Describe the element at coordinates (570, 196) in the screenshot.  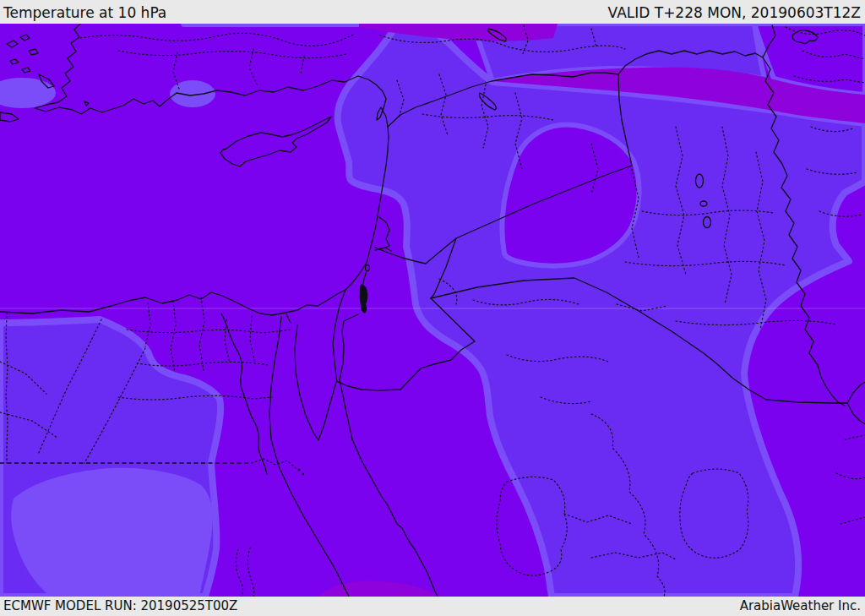
I see `temp-region-violet-spur` at that location.